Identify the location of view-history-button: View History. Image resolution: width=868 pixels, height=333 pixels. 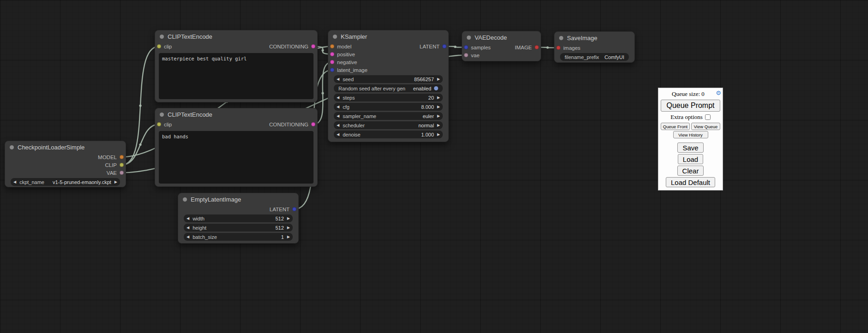
(691, 135).